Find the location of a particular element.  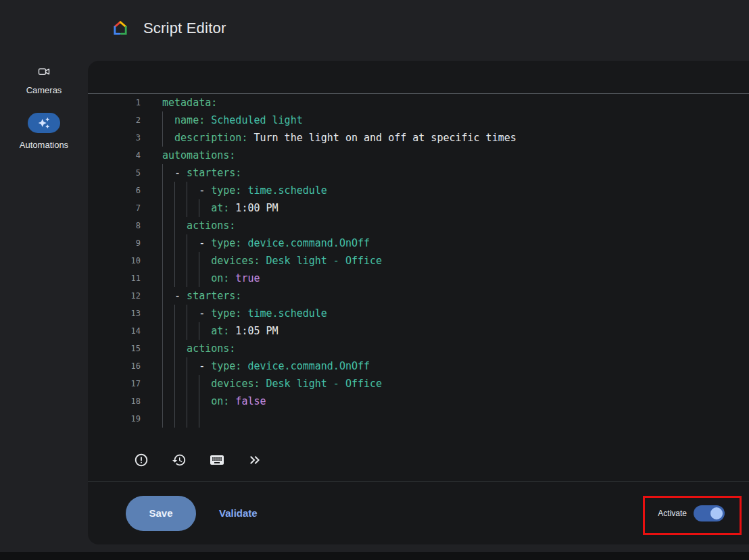

code-line: 15actions: is located at coordinates (418, 349).